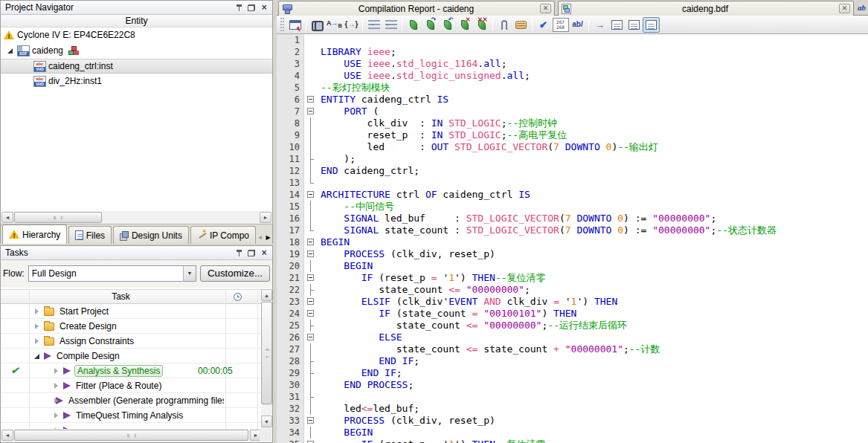  Describe the element at coordinates (266, 359) in the screenshot. I see `tasks-vertical-scrollbar: ▲ ▼` at that location.